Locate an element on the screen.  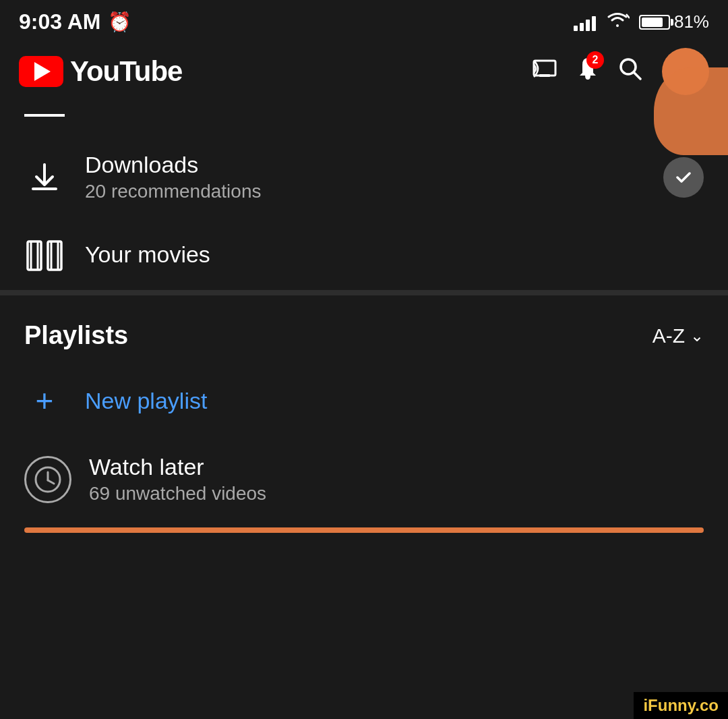
check-circle-icon is located at coordinates (684, 177).